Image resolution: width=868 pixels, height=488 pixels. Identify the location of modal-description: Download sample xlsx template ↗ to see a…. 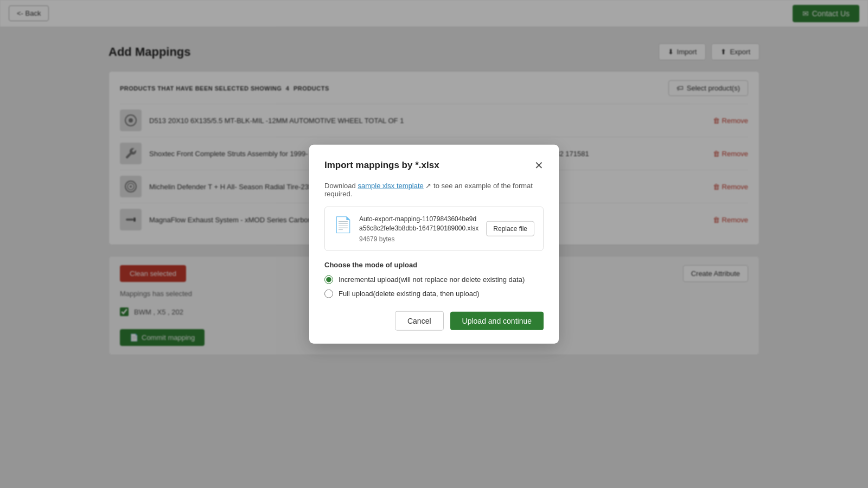
(434, 190).